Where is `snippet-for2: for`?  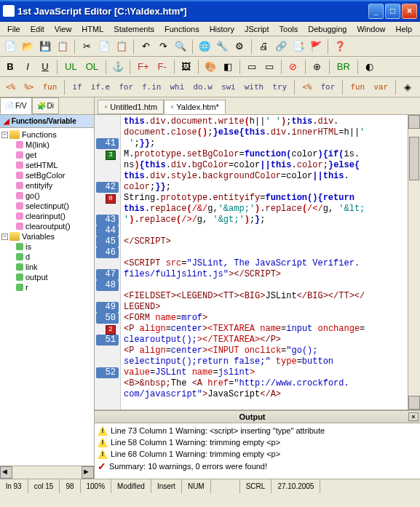
snippet-for2: for is located at coordinates (328, 87).